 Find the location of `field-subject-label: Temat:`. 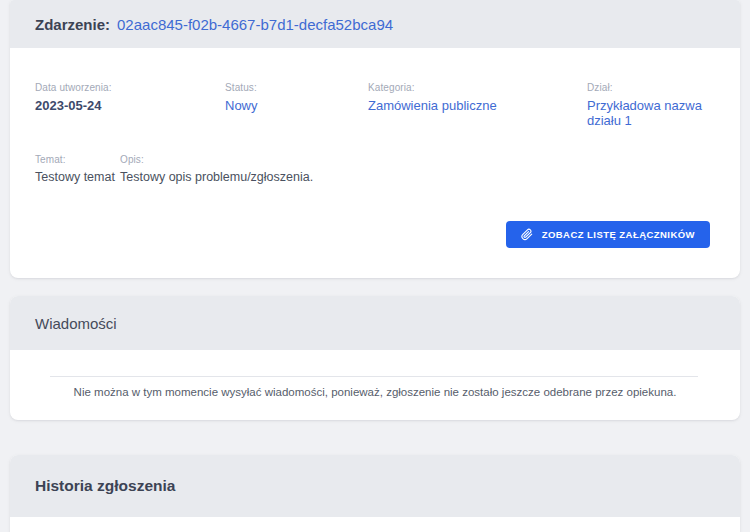

field-subject-label: Temat: is located at coordinates (78, 160).